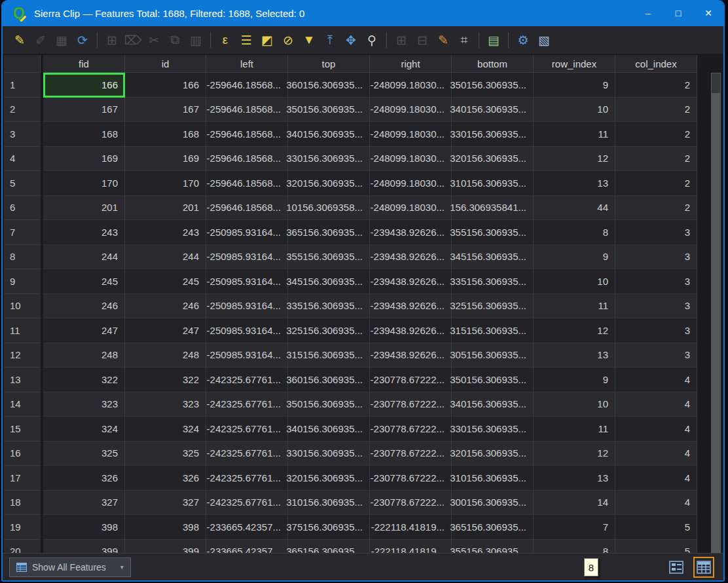  What do you see at coordinates (716, 83) in the screenshot?
I see `vertical-scrollbar-thumb` at bounding box center [716, 83].